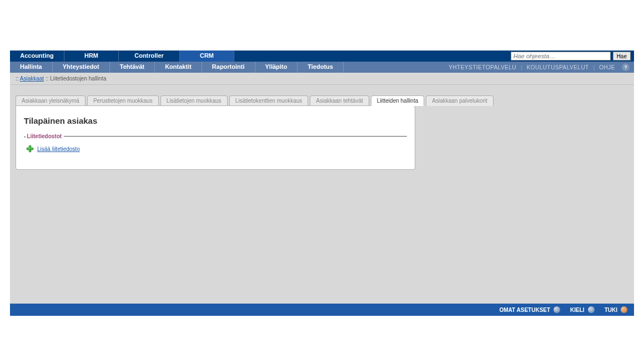 The image size is (644, 348). Describe the element at coordinates (44, 137) in the screenshot. I see `section-label: Liitetiedostot` at that location.